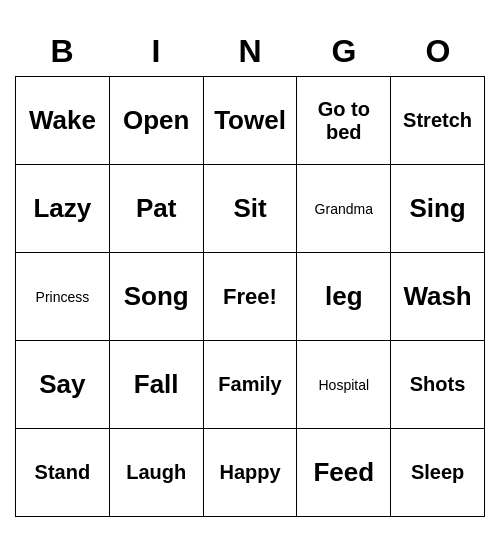 The image size is (500, 544). Describe the element at coordinates (63, 473) in the screenshot. I see `bingo-cell: Stand` at that location.